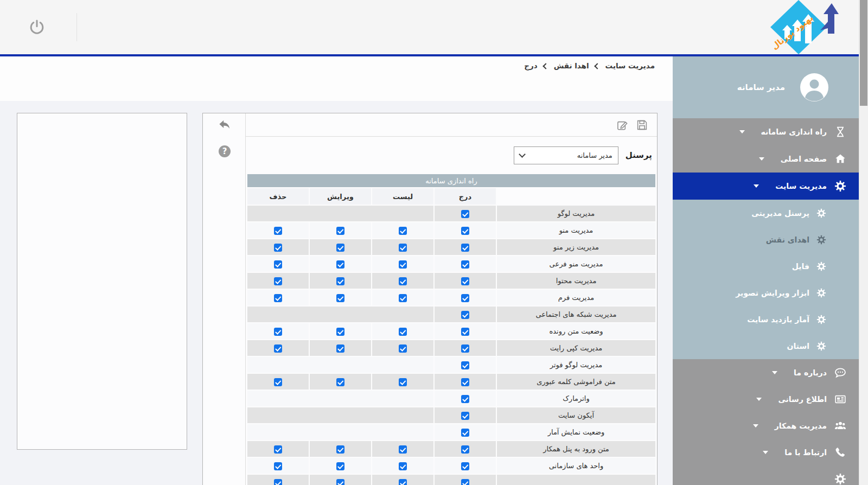  Describe the element at coordinates (642, 125) in the screenshot. I see `save-button` at that location.